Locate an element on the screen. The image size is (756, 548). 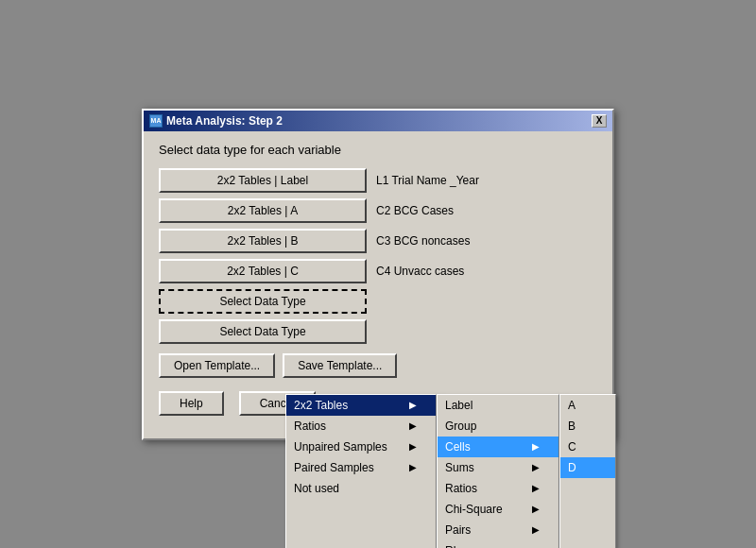
dialog-title: Meta Analysis: Step 2 is located at coordinates (225, 121).